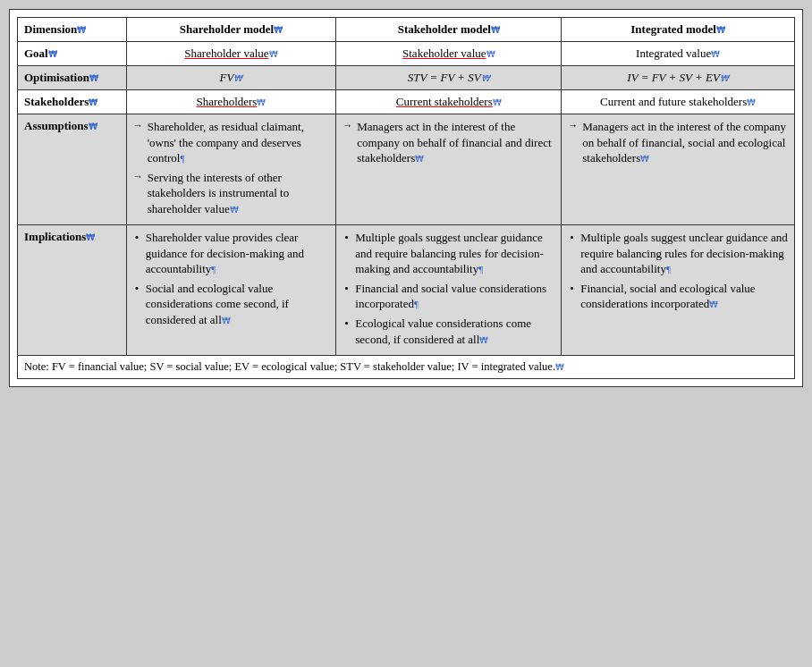  Describe the element at coordinates (94, 79) in the screenshot. I see `bookmark-optim: ₩` at that location.